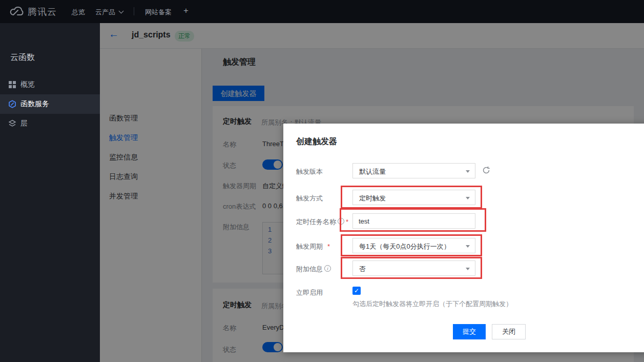  I want to click on select-value: 默认流量, so click(372, 172).